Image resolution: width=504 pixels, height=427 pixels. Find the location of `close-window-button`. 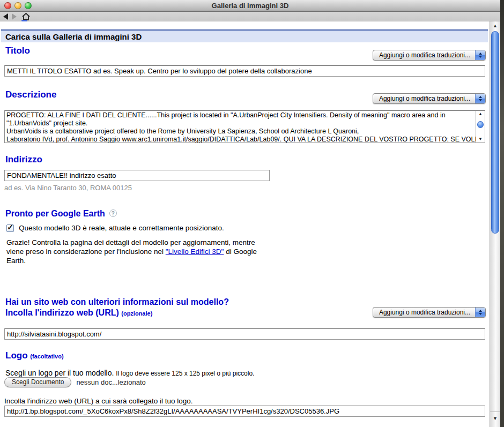

close-window-button is located at coordinates (8, 5).